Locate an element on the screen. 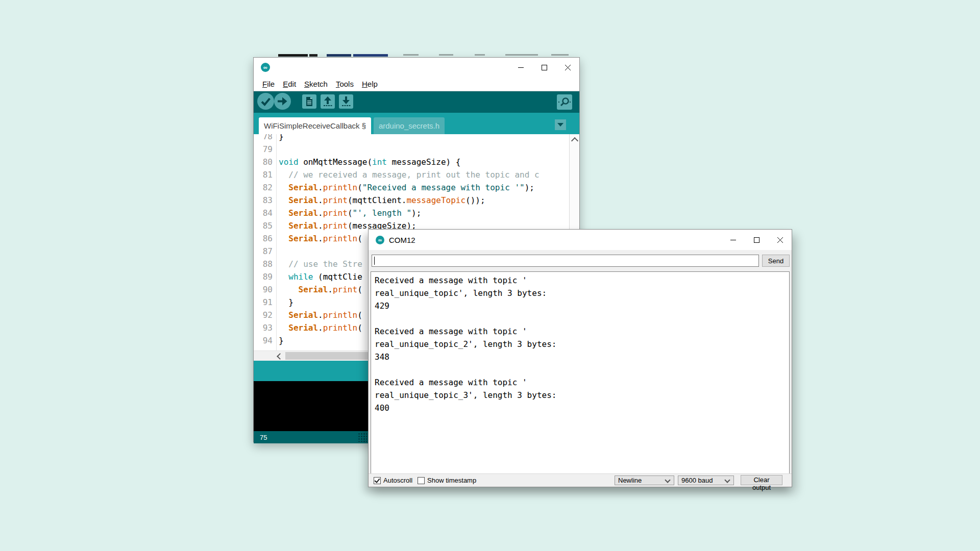 The image size is (980, 551). serial-monitor-title: COM12 is located at coordinates (402, 240).